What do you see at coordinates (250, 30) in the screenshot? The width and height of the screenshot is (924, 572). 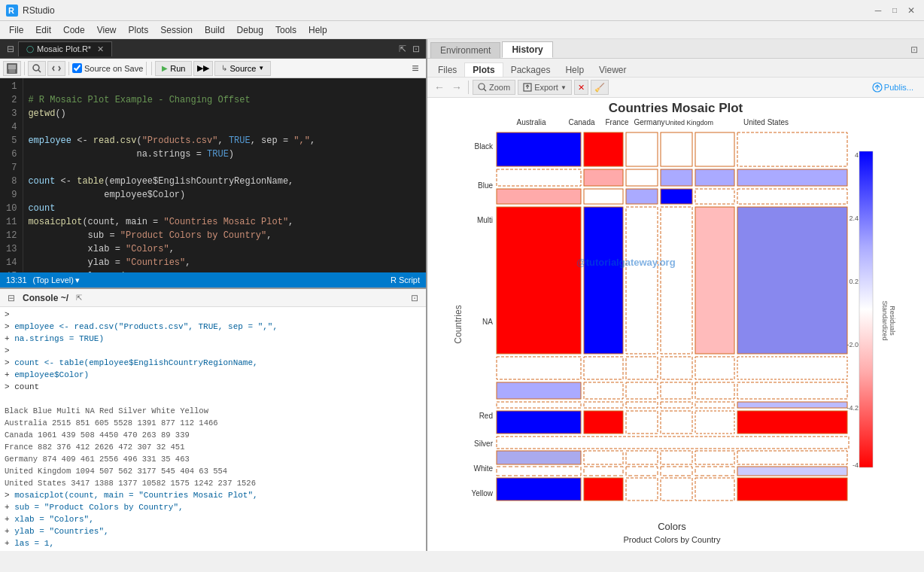 I see `menu-debug: Debug` at bounding box center [250, 30].